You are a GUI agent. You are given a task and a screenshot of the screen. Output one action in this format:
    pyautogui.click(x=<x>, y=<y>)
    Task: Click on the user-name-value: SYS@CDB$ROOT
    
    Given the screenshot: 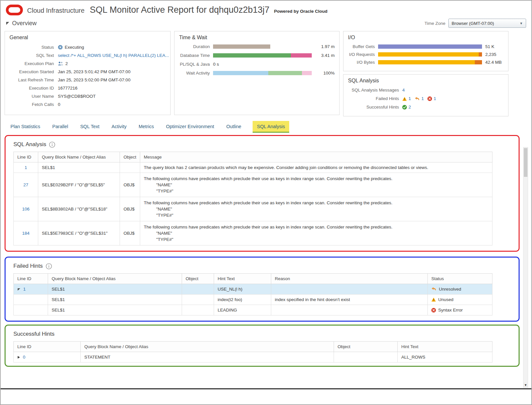 What is the action you would take?
    pyautogui.click(x=77, y=96)
    